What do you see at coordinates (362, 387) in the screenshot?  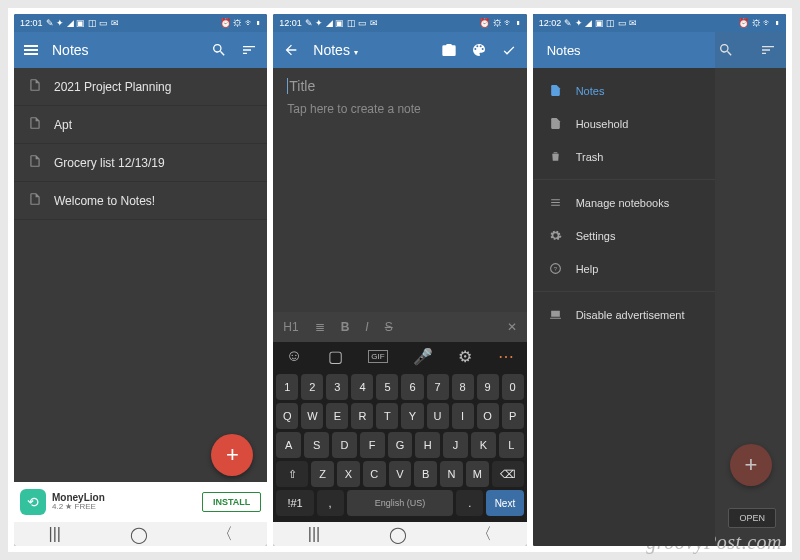 I see `key-4: 4` at bounding box center [362, 387].